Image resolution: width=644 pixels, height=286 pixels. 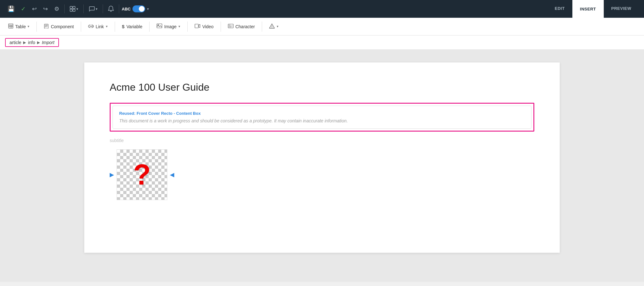 I want to click on layout-icon: ▾, so click(x=74, y=9).